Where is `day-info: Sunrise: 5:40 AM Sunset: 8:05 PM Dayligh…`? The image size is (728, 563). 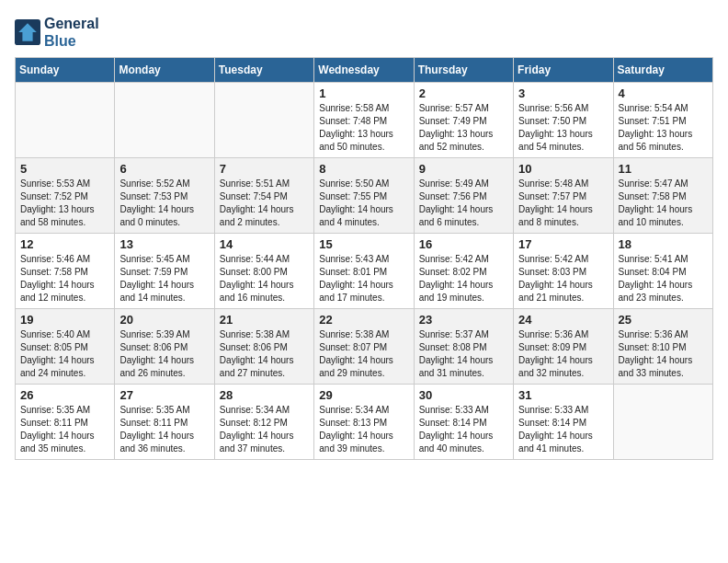 day-info: Sunrise: 5:40 AM Sunset: 8:05 PM Dayligh… is located at coordinates (64, 354).